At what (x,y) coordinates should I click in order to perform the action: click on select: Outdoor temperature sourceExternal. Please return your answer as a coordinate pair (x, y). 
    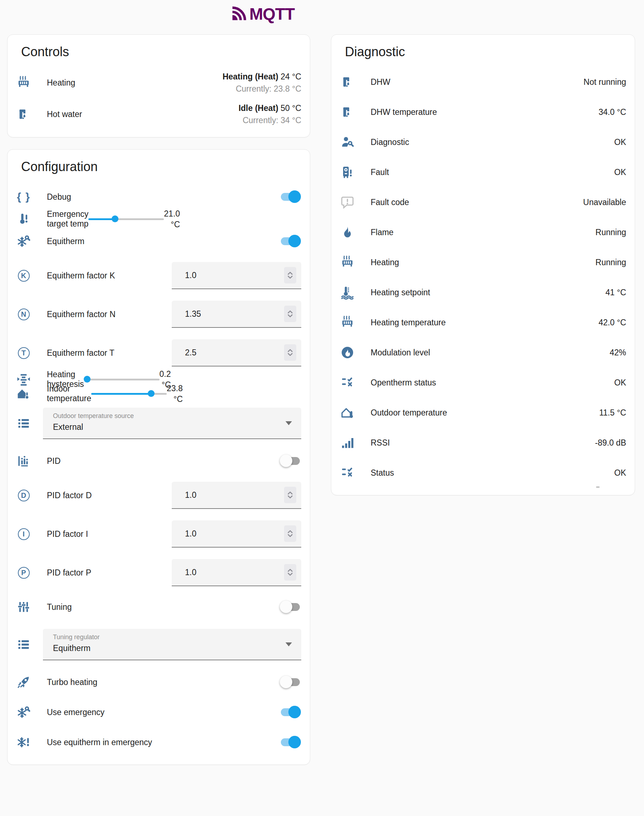
    Looking at the image, I should click on (172, 423).